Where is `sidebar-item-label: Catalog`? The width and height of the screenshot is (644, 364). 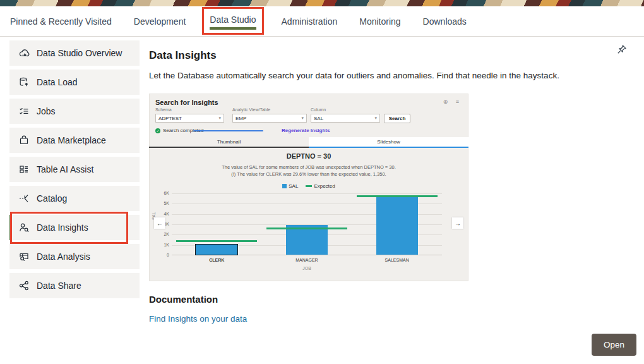 sidebar-item-label: Catalog is located at coordinates (52, 198).